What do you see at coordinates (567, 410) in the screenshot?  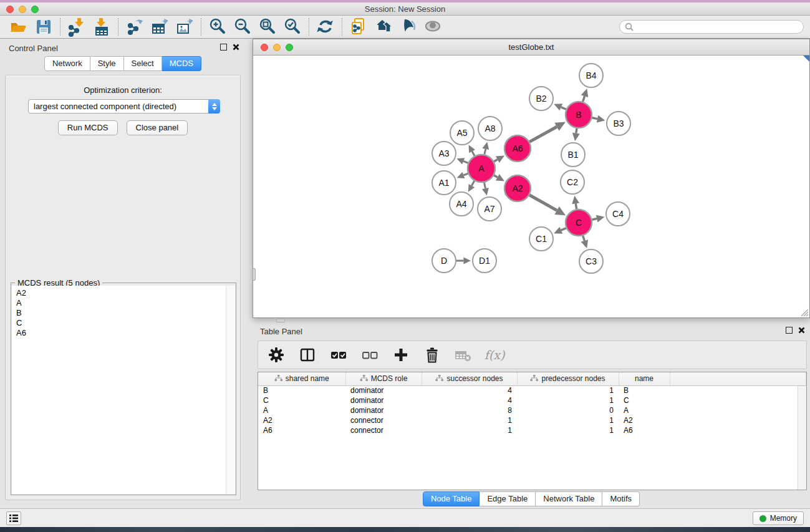 I see `table-cell: 0` at bounding box center [567, 410].